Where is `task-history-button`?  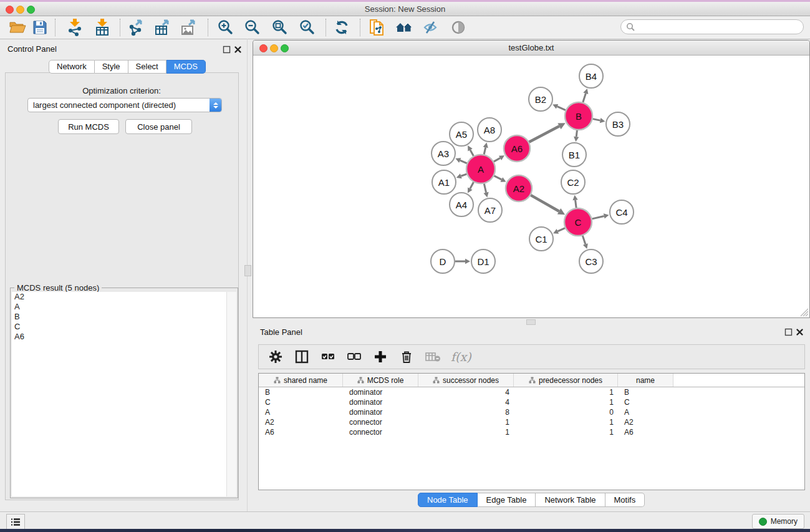 task-history-button is located at coordinates (16, 522).